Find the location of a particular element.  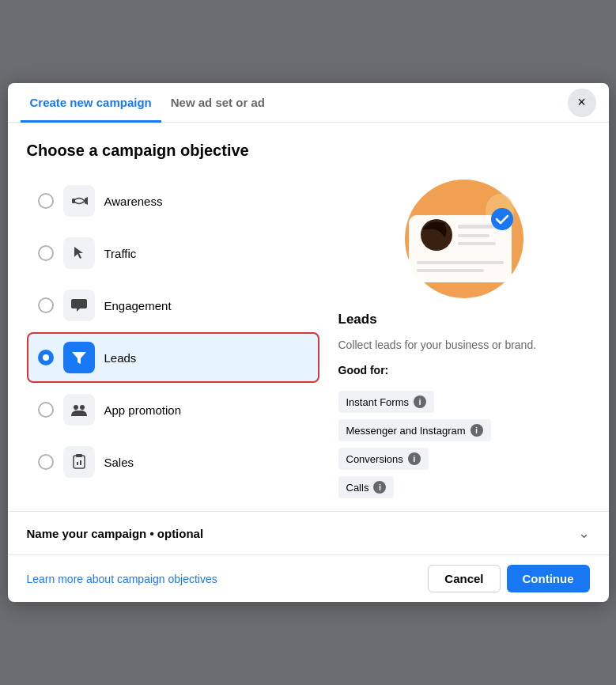

continue-button: Continue is located at coordinates (549, 579).